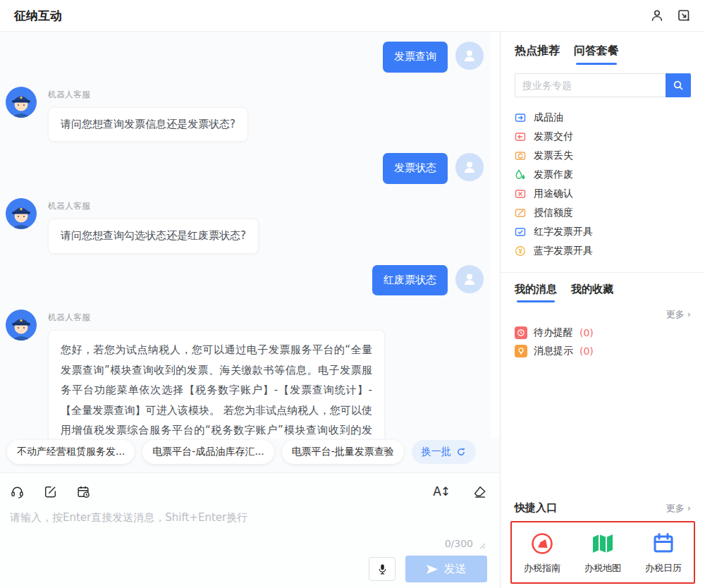  I want to click on topic-item: 发票作废, so click(603, 175).